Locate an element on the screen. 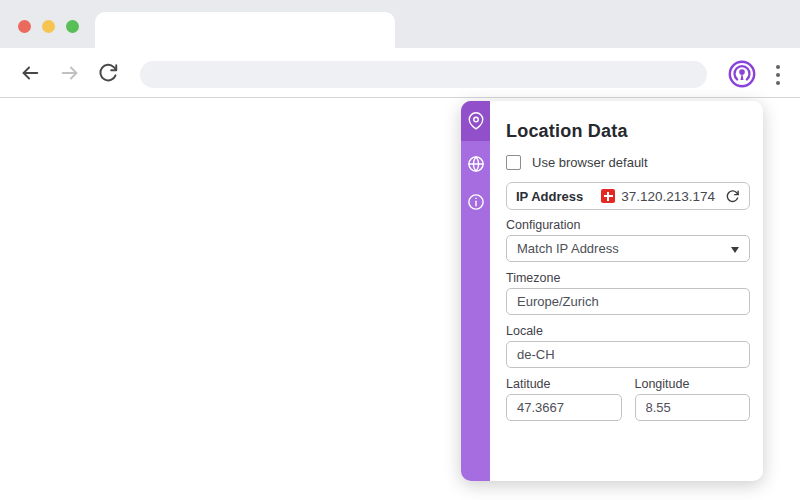  coordinates-row: Latitude Longitude is located at coordinates (628, 394).